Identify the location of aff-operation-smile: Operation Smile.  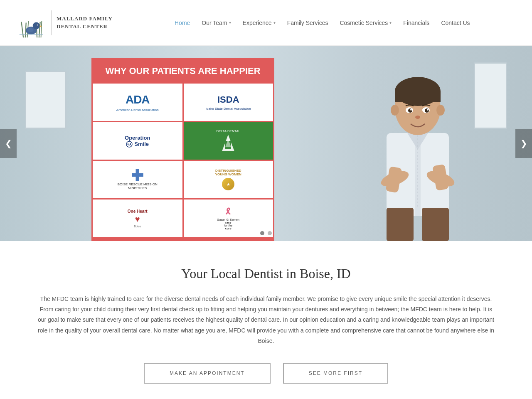
(138, 141).